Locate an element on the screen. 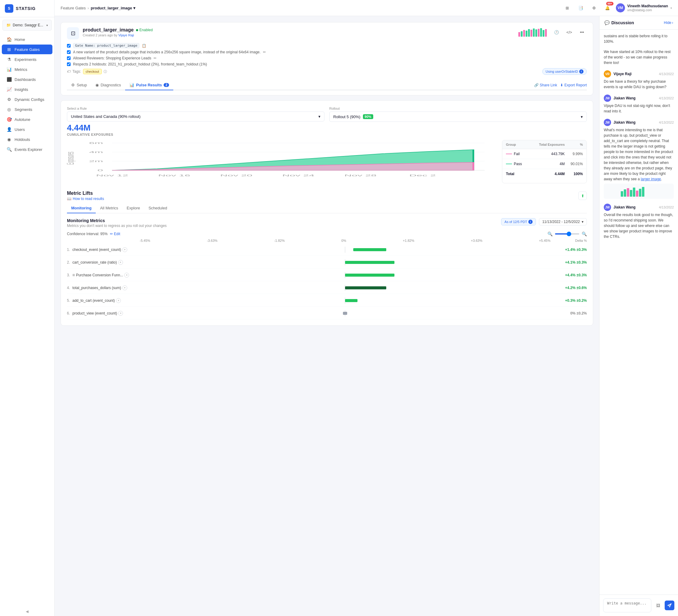  sidebar-item-dashboards: ⬛ Dashboards is located at coordinates (27, 79).